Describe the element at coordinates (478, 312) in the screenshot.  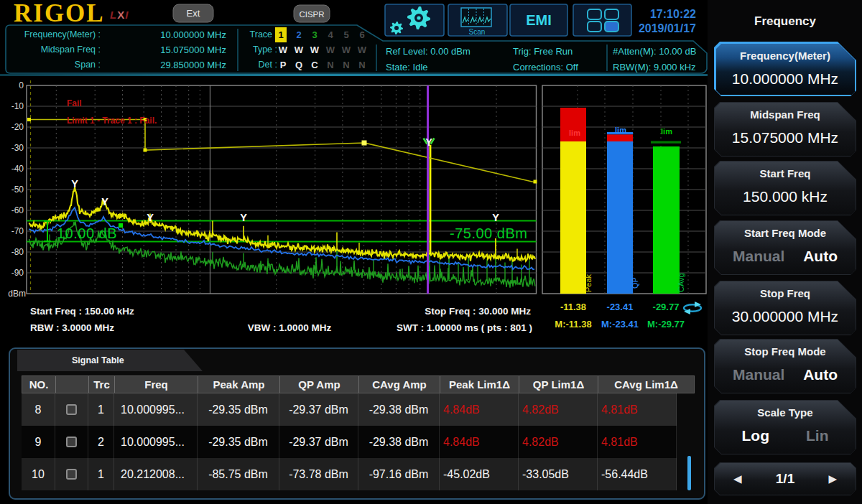
I see `svg-text: Stop Freq : 30.000 MHz` at that location.